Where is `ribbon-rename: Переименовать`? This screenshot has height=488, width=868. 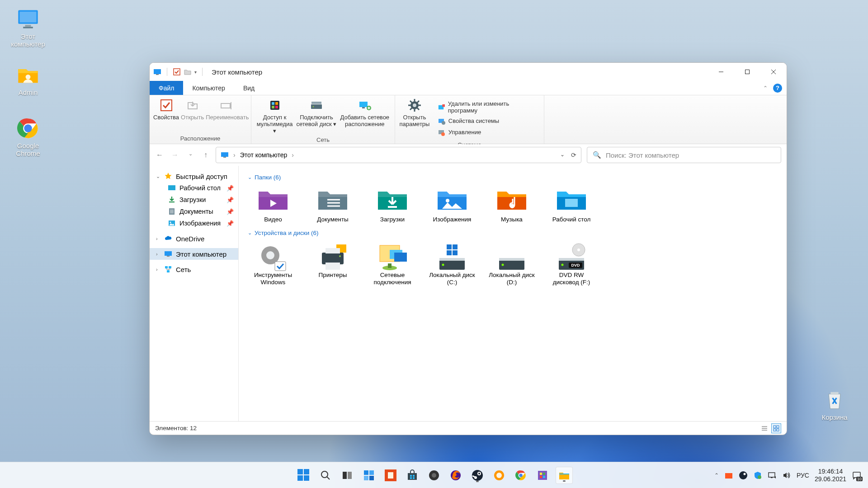
ribbon-rename: Переименовать is located at coordinates (226, 109).